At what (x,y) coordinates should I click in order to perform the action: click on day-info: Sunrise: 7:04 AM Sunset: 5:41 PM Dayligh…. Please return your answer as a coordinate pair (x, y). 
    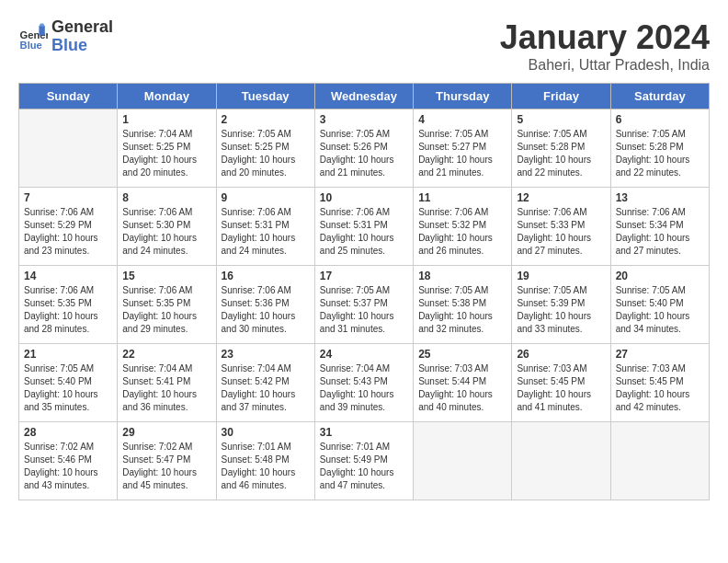
    Looking at the image, I should click on (166, 388).